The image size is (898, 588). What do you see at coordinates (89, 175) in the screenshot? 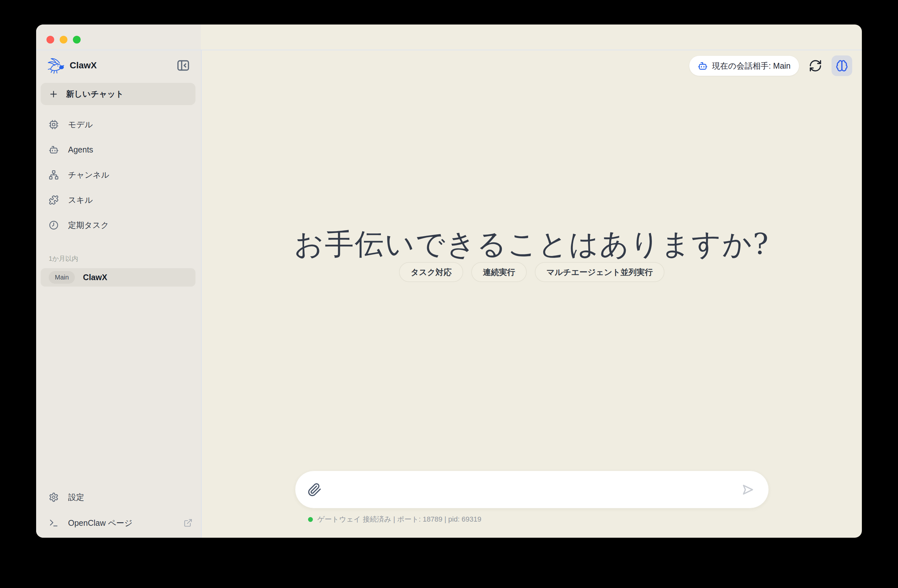
I see `sidebar-item-label: チャンネル` at bounding box center [89, 175].